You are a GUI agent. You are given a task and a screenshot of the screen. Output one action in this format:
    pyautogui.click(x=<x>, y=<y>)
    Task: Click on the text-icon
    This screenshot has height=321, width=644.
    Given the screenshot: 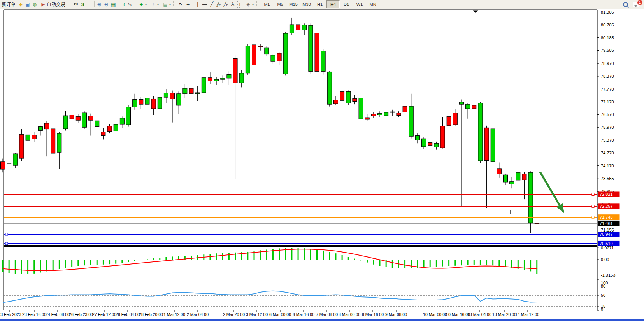 What is the action you would take?
    pyautogui.click(x=233, y=4)
    